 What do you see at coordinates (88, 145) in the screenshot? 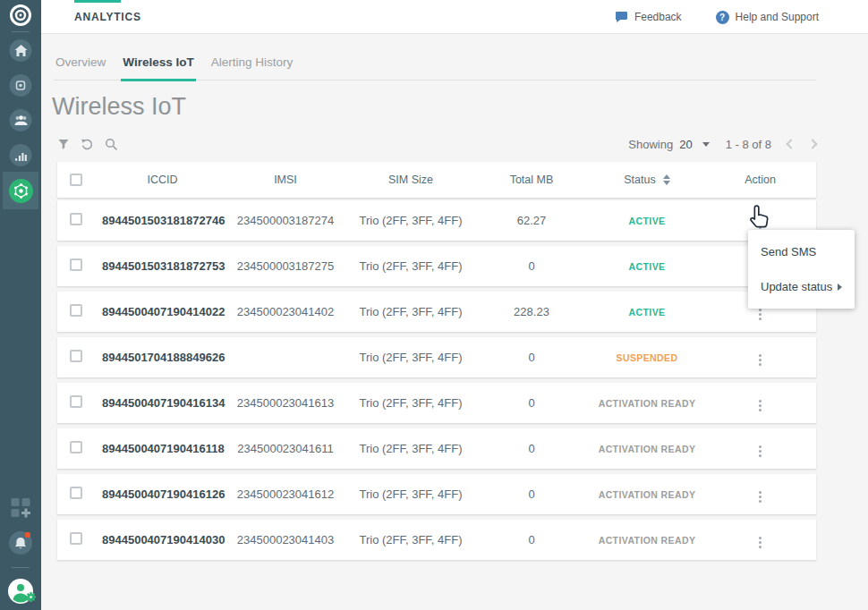
I see `refresh-icon` at bounding box center [88, 145].